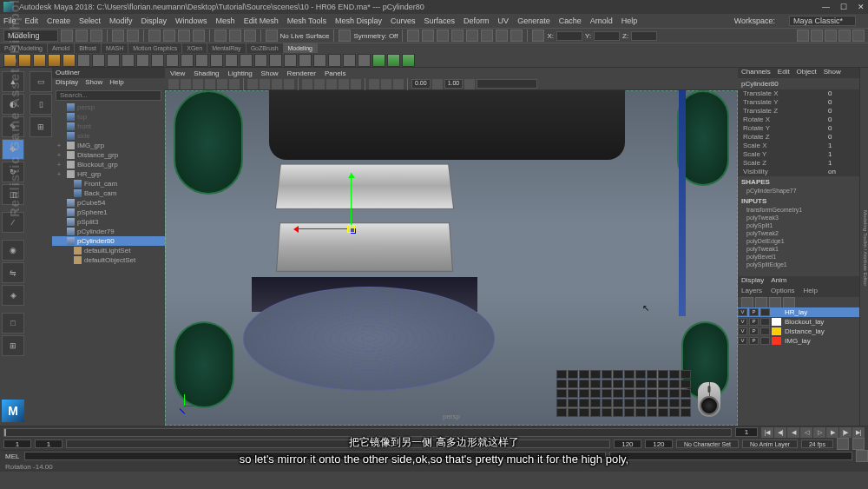 Image resolution: width=868 pixels, height=489 pixels. I want to click on right-tab-strip: Modeling Toolkit / Attribute Editor, so click(864, 247).